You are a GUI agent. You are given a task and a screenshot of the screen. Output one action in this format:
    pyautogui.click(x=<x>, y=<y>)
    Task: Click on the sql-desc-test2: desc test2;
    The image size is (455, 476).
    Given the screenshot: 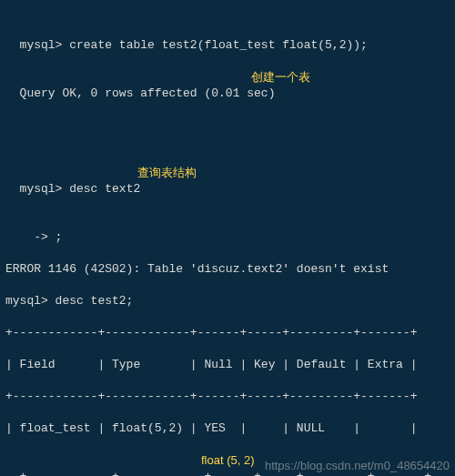 What is the action you would take?
    pyautogui.click(x=95, y=300)
    